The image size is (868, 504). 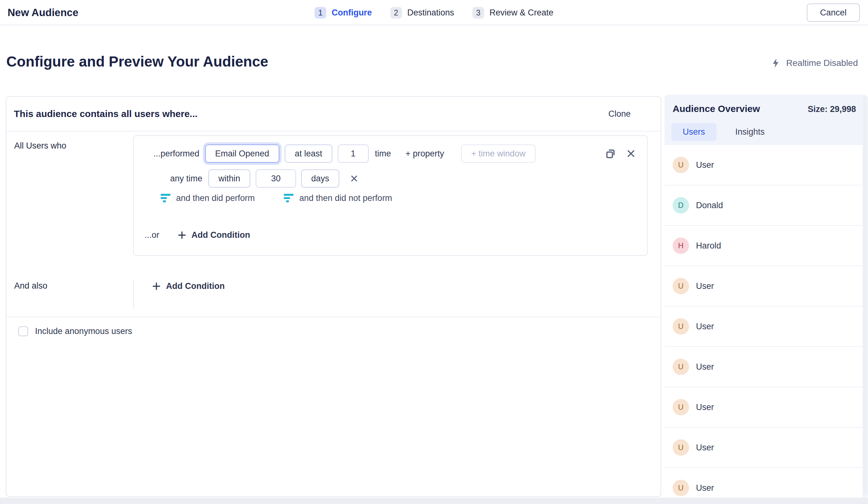 I want to click on top-bar: New Audience 1Configure2Destinations3Rev…, so click(x=434, y=12).